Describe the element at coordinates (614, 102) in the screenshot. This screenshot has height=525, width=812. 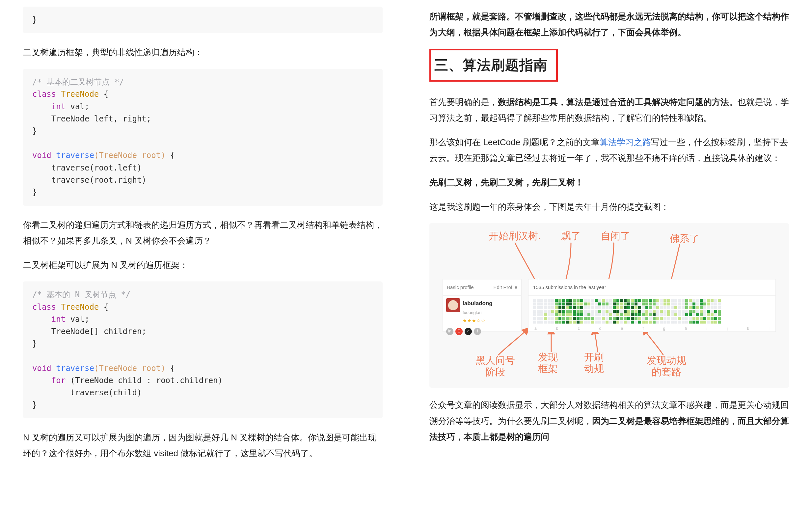
I see `bold-text: 数据结构是工具，算法是通过合适的工具解决特定问题的方法` at that location.